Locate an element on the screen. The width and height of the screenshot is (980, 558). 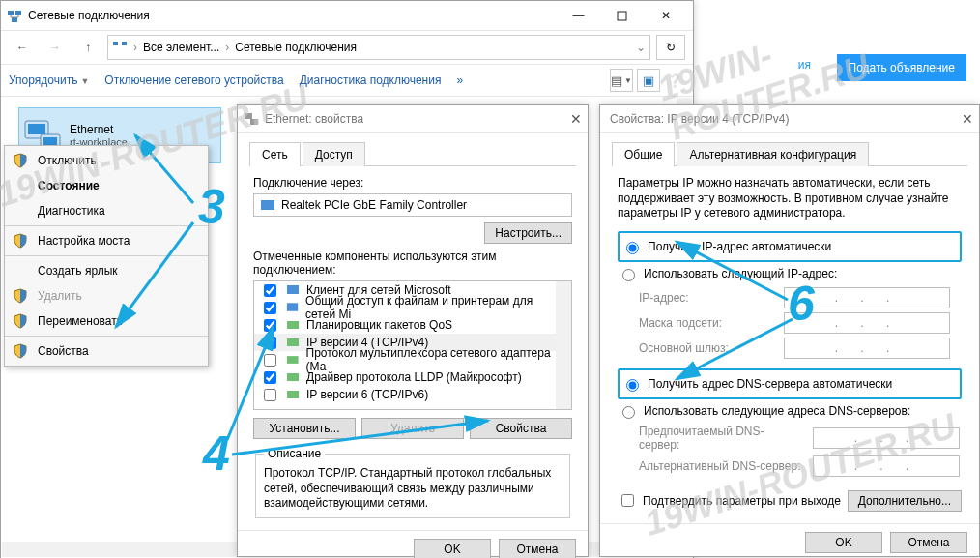
chevron-down-icon: ⌄ is located at coordinates (641, 47).